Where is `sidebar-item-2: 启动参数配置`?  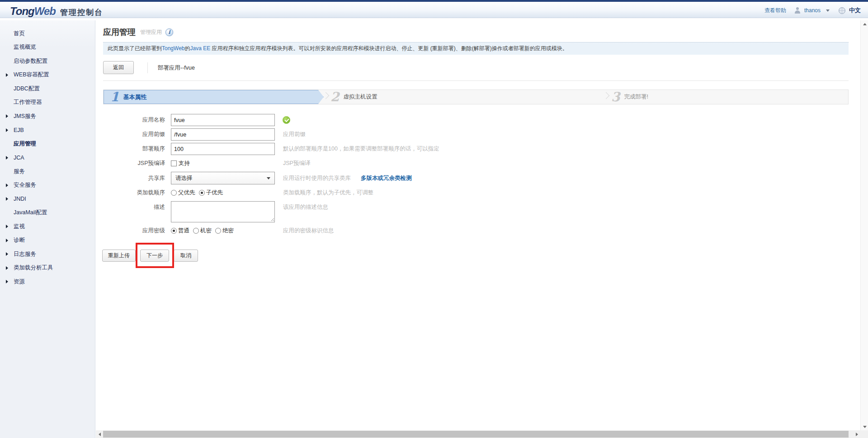
sidebar-item-2: 启动参数配置 is located at coordinates (47, 61).